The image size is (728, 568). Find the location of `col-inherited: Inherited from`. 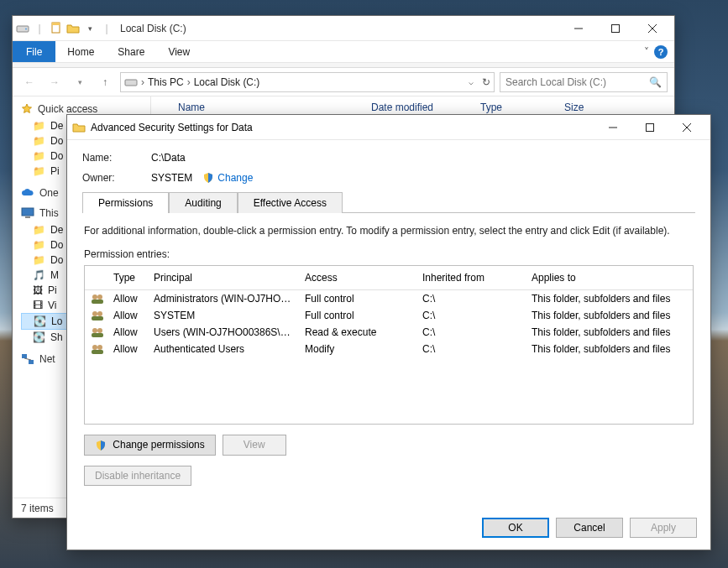

col-inherited: Inherited from is located at coordinates (472, 278).